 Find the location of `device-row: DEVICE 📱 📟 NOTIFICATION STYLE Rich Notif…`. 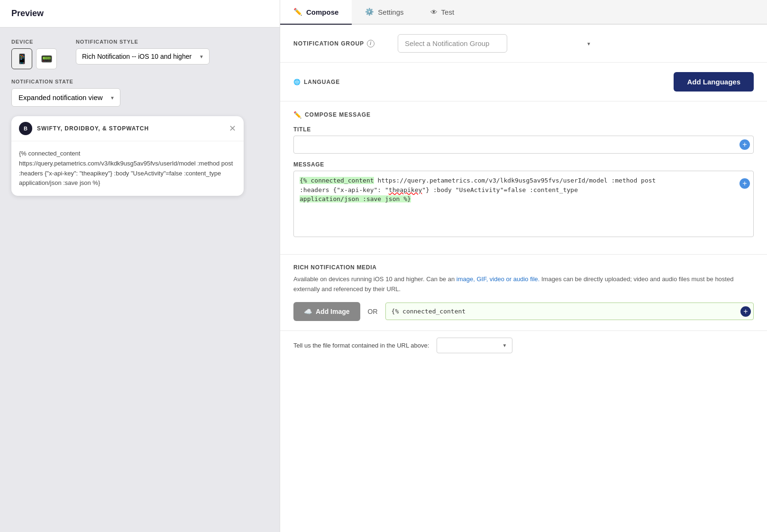

device-row: DEVICE 📱 📟 NOTIFICATION STYLE Rich Notif… is located at coordinates (140, 54).